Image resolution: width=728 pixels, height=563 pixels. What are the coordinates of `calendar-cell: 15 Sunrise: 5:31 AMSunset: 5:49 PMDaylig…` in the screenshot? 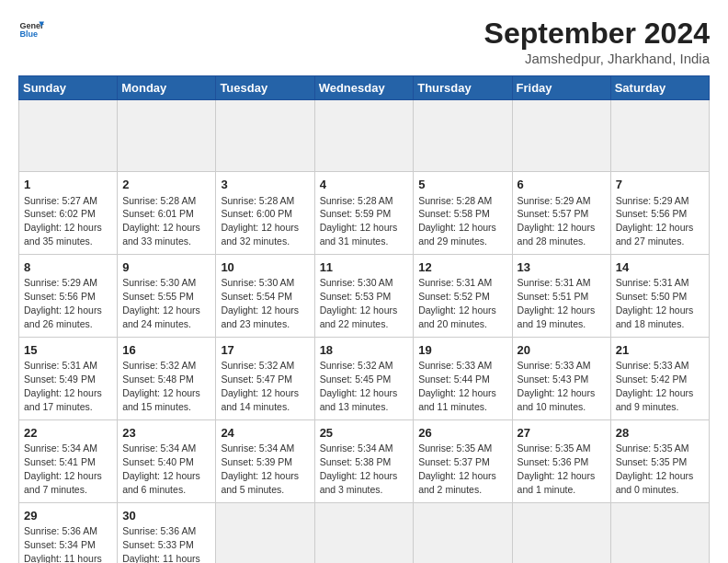 It's located at (68, 378).